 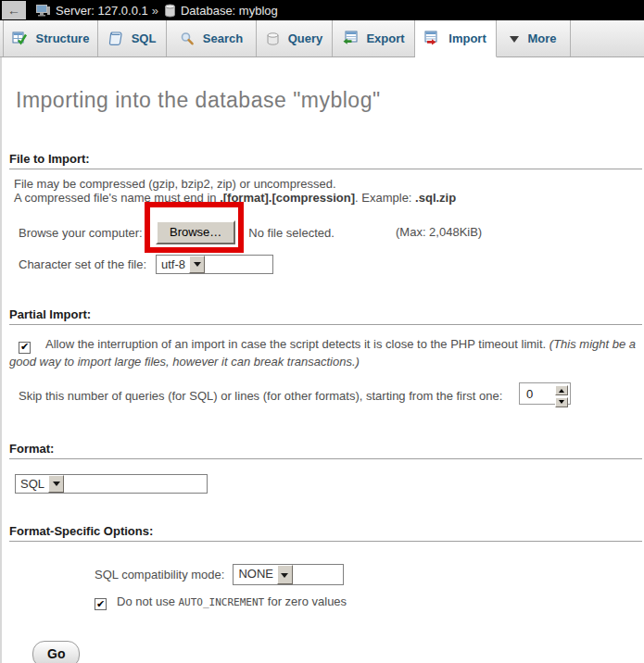 I want to click on max-upload-size: (Max: 2,048KiB), so click(x=439, y=231).